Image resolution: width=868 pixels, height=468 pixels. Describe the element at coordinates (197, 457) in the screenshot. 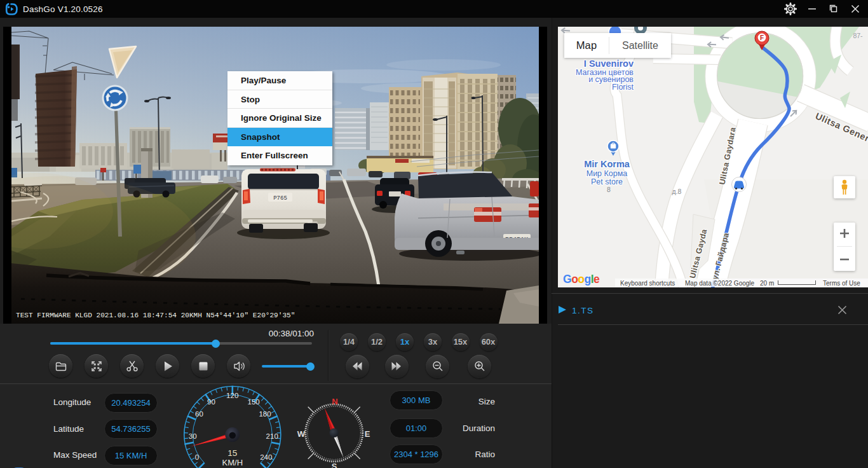

I see `svg-text: 0` at that location.